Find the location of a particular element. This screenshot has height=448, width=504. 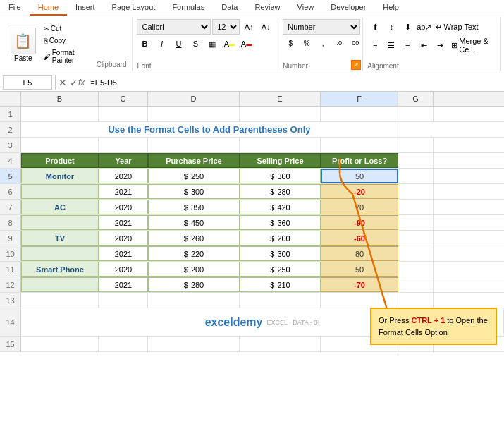

tab-developer: Developer is located at coordinates (348, 8).